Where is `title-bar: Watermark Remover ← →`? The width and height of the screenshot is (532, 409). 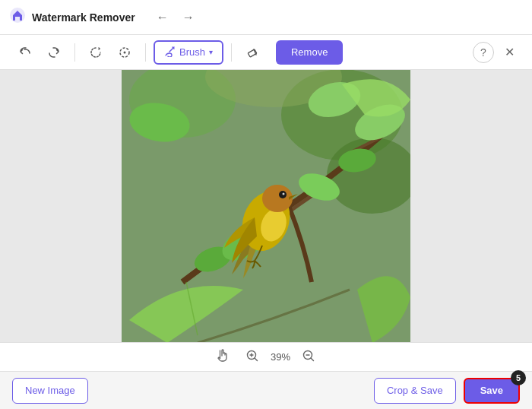 title-bar: Watermark Remover ← → is located at coordinates (266, 17).